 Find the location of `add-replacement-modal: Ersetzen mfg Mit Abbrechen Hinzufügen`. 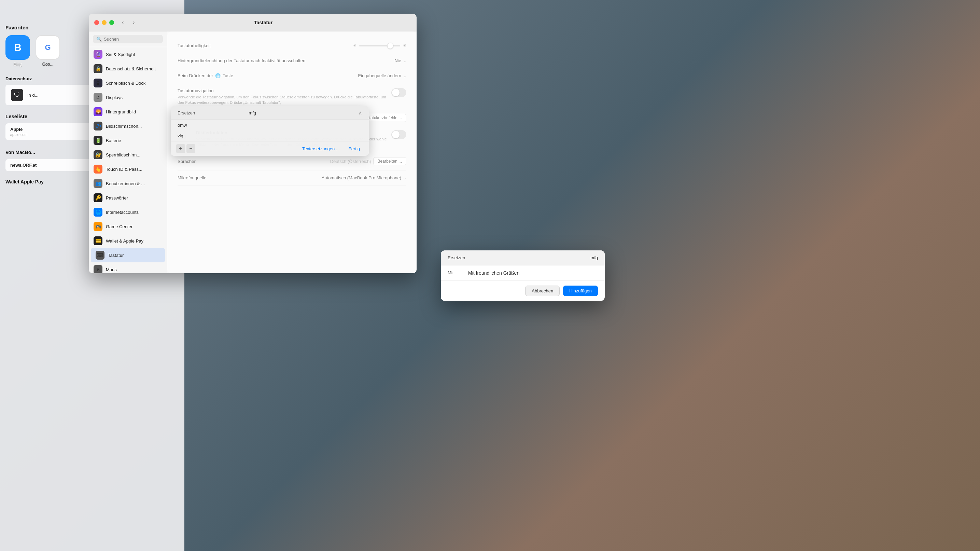

add-replacement-modal: Ersetzen mfg Mit Abbrechen Hinzufügen is located at coordinates (523, 276).